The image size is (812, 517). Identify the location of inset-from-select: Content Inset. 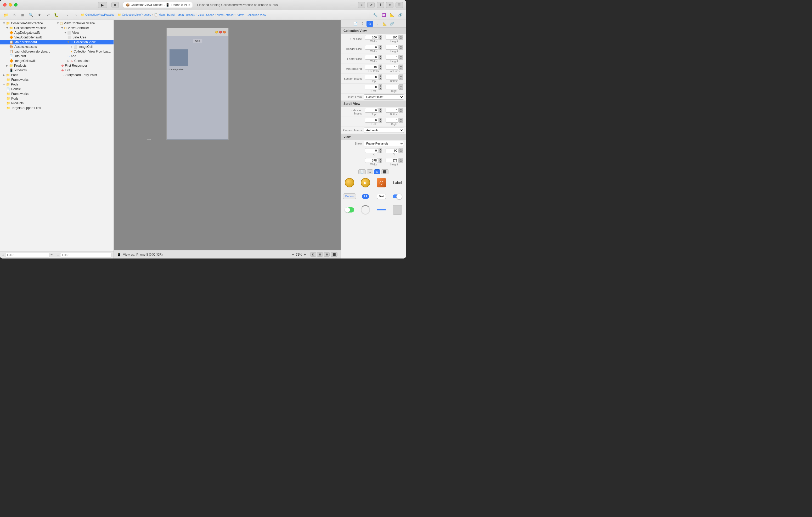
(384, 97).